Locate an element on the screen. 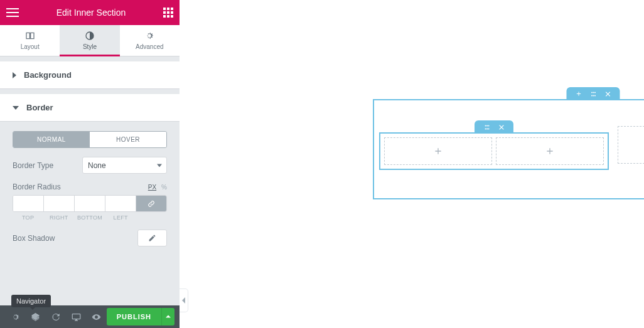 This screenshot has height=328, width=644. tab-layout: Layout is located at coordinates (30, 40).